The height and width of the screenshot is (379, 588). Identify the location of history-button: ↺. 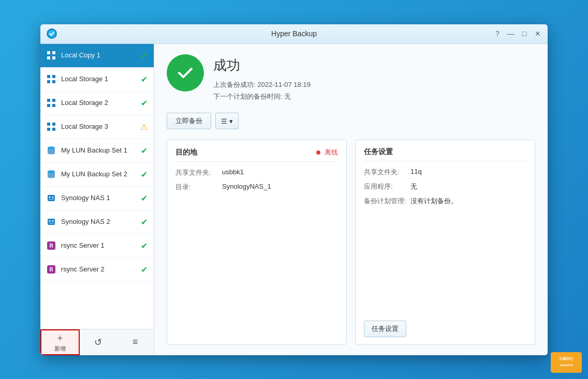
(98, 342).